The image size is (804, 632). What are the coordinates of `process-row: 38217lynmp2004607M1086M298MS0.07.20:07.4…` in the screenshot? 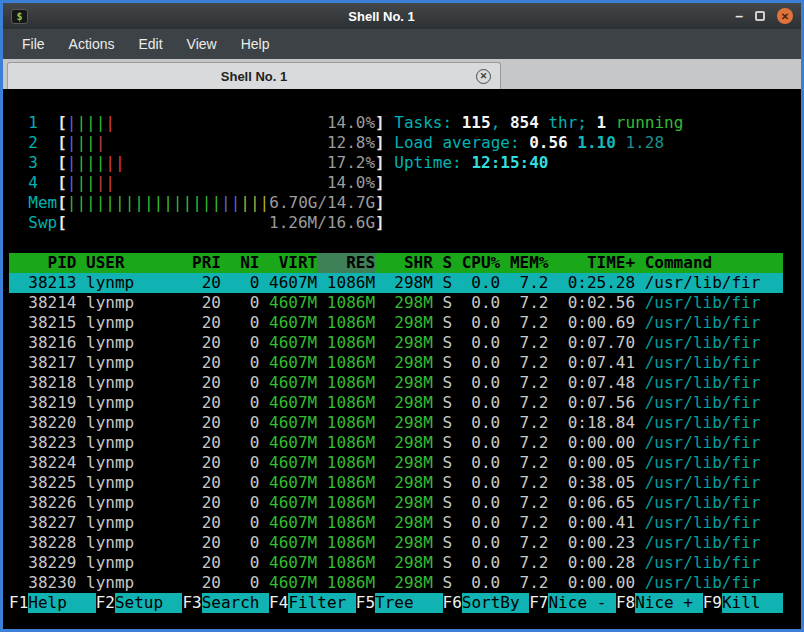 It's located at (396, 363).